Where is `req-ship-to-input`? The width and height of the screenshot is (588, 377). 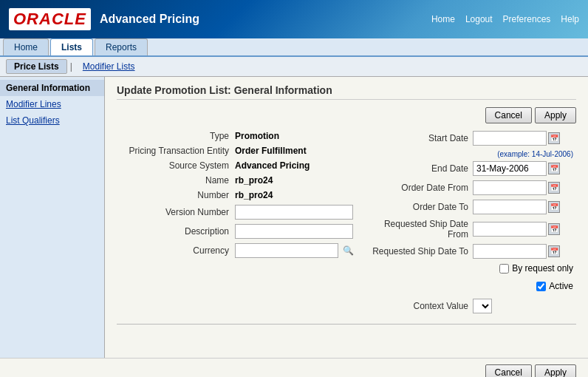
req-ship-to-input is located at coordinates (510, 251).